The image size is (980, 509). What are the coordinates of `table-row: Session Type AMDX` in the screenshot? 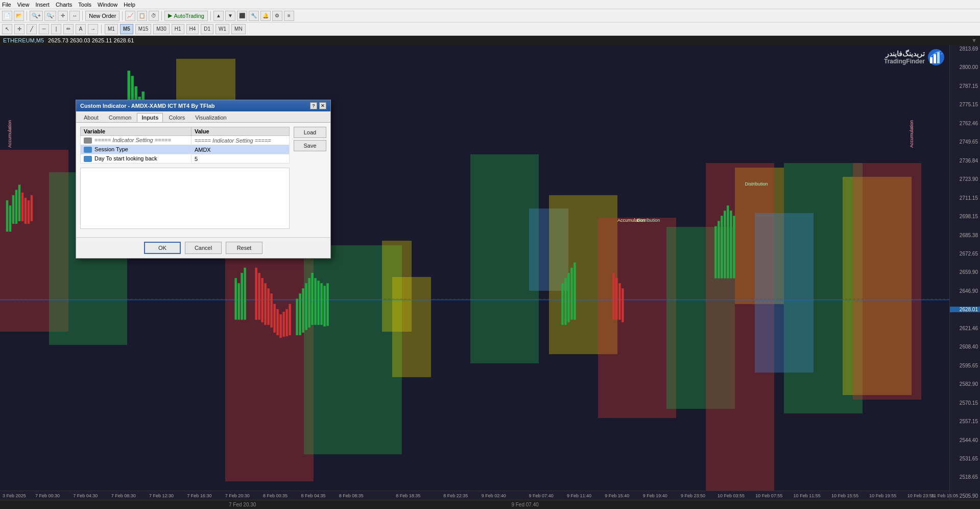 It's located at (185, 150).